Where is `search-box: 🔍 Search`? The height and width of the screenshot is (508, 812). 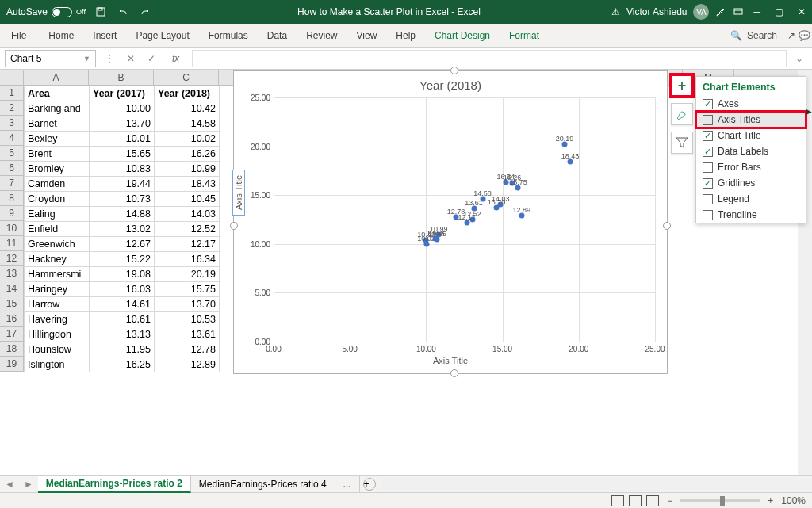 search-box: 🔍 Search is located at coordinates (753, 36).